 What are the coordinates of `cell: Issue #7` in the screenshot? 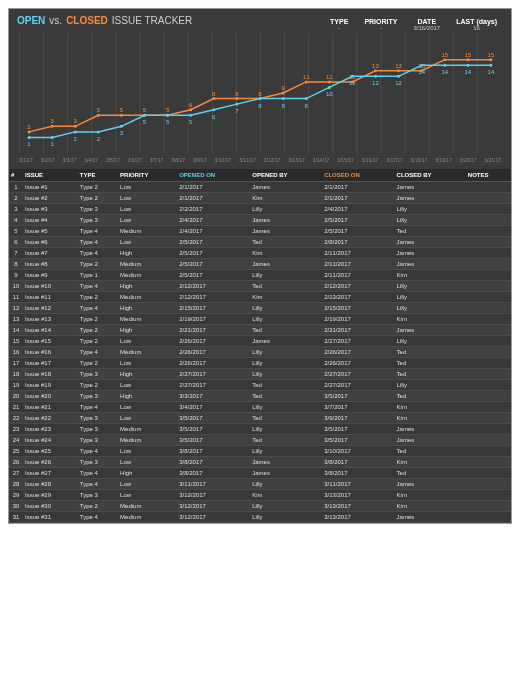 It's located at (50, 254).